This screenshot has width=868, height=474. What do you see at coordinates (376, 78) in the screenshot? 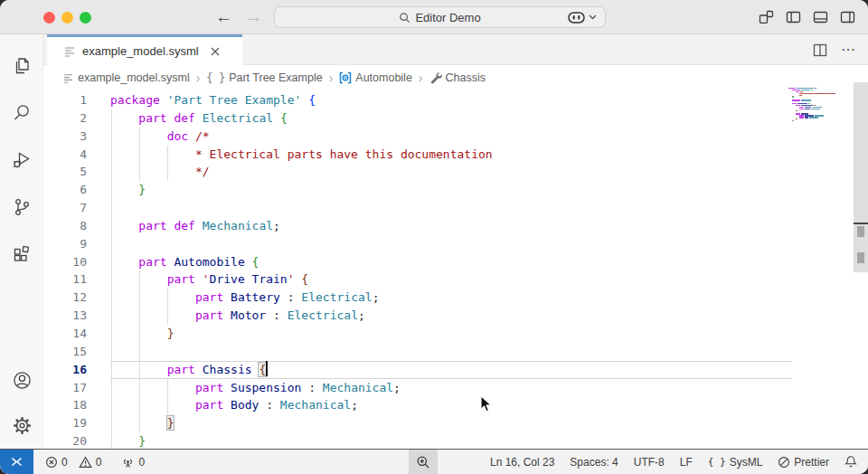
I see `breadcrumb-part-automobile: Automobile` at bounding box center [376, 78].